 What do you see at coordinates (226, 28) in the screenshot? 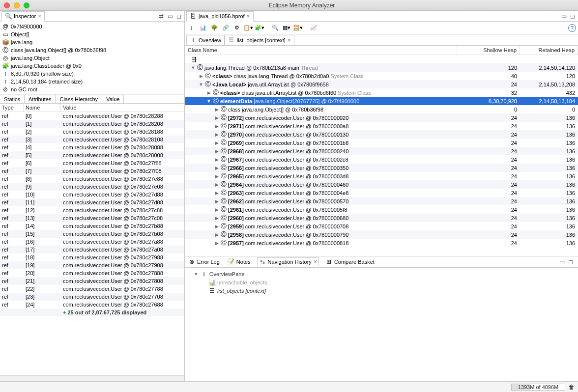
I see `thread-button: 🔗` at bounding box center [226, 28].